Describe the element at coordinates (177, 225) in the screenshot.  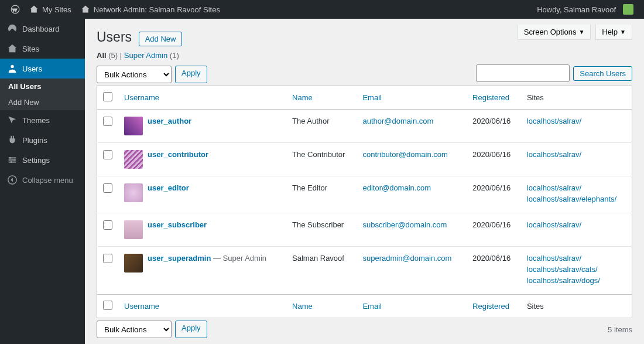
I see `username-link: user_subscriber` at that location.